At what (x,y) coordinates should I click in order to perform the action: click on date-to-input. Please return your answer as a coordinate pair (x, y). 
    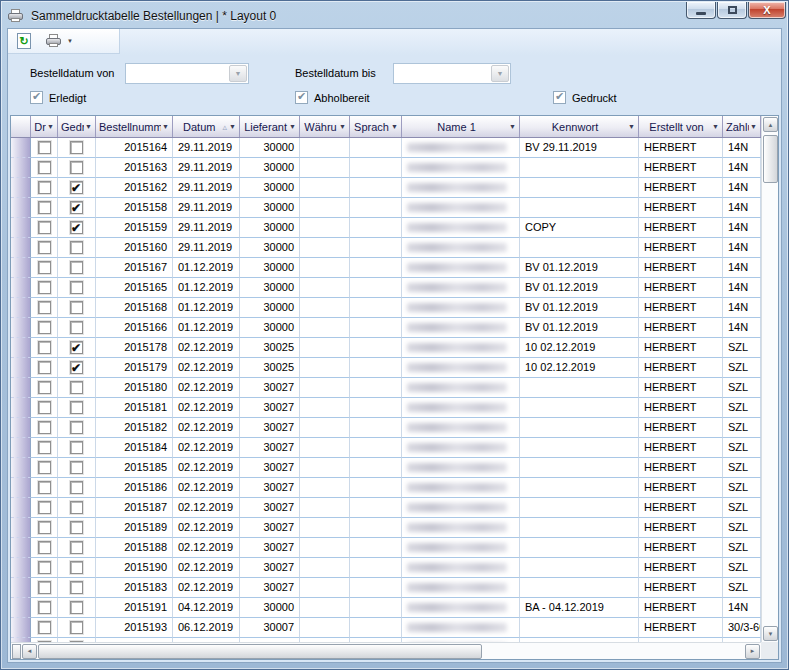
    Looking at the image, I should click on (442, 74).